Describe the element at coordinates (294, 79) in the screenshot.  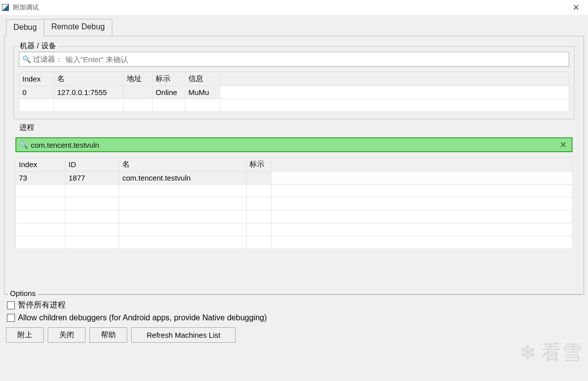
I see `table-header-row: Index 名 地址 标示 信息` at that location.